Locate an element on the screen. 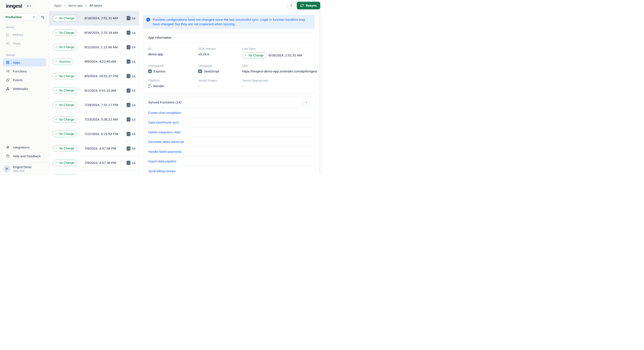  user-info: Inngest Demo John Doe is located at coordinates (22, 169).